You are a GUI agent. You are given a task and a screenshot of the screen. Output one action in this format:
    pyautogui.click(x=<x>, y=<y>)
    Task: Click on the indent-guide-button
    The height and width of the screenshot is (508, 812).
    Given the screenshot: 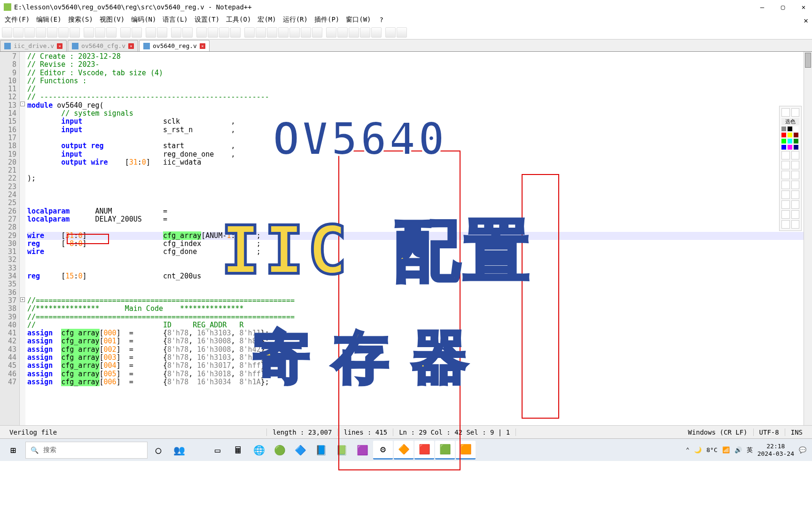 What is the action you would take?
    pyautogui.click(x=250, y=32)
    